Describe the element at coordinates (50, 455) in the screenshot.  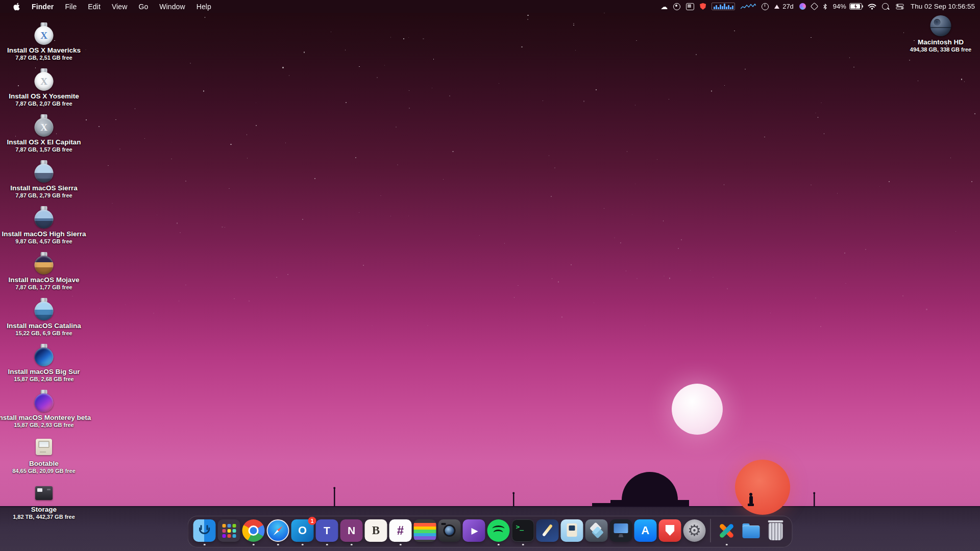
I see `desktop-item-bootable: Bootable 84,65 GB, 20,09 GB free` at that location.